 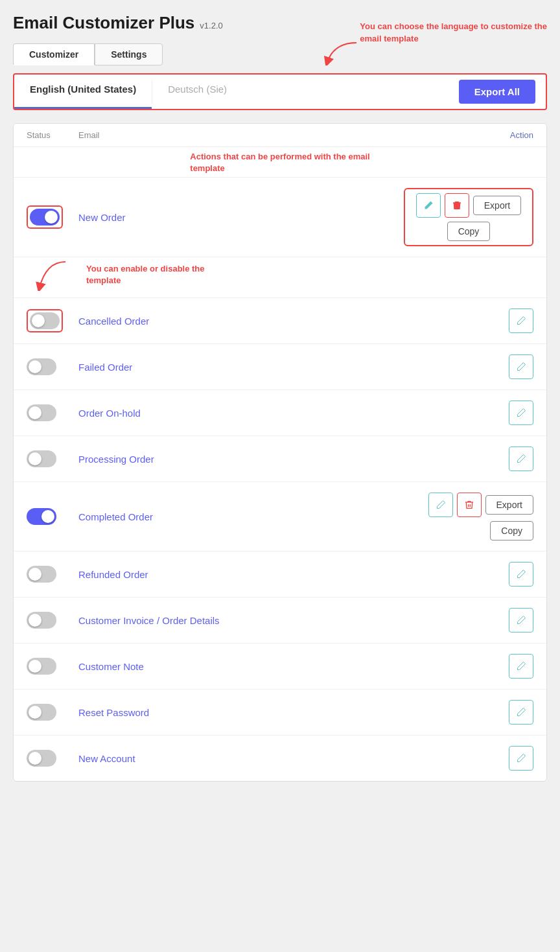 I want to click on col-header-action: Action, so click(x=469, y=135).